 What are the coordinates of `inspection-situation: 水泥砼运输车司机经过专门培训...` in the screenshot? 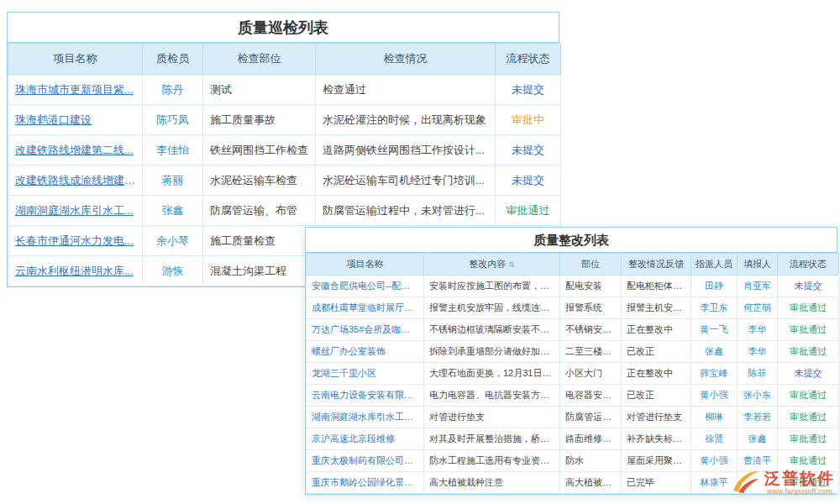 It's located at (406, 181).